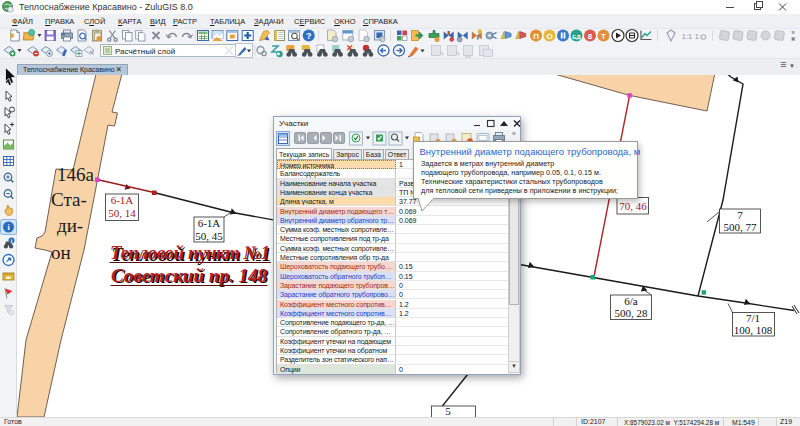  What do you see at coordinates (753, 318) in the screenshot?
I see `svg-text: 7/1` at bounding box center [753, 318].